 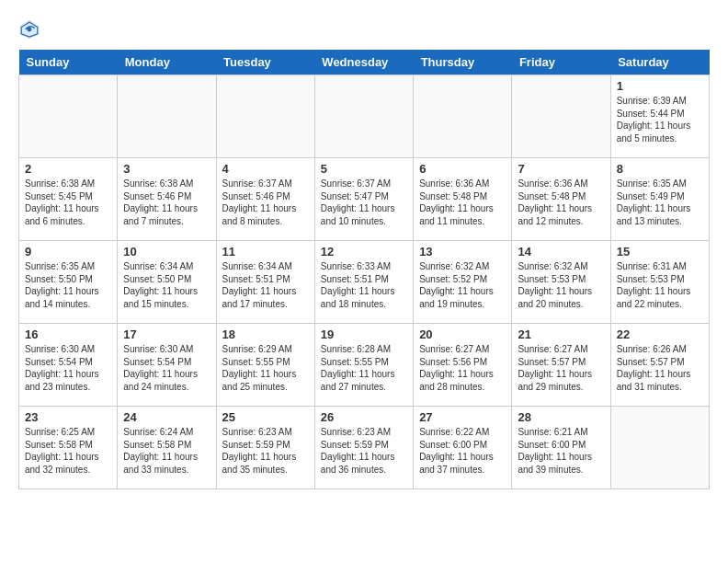 What do you see at coordinates (166, 451) in the screenshot?
I see `day-info: Sunrise: 6:24 AM Sunset: 5:58 PM Dayligh…` at bounding box center [166, 451].